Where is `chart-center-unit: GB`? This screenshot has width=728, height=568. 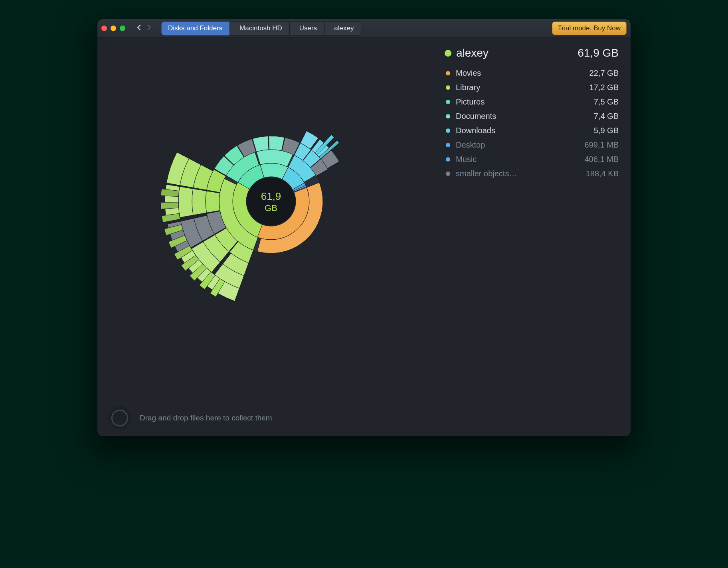
chart-center-unit: GB is located at coordinates (271, 208).